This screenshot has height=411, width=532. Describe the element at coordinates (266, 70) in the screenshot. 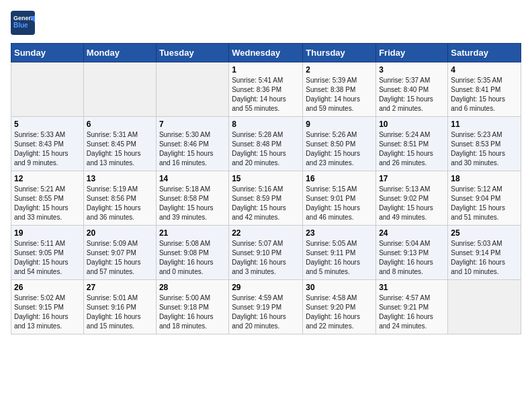

I see `day-number: 1` at that location.